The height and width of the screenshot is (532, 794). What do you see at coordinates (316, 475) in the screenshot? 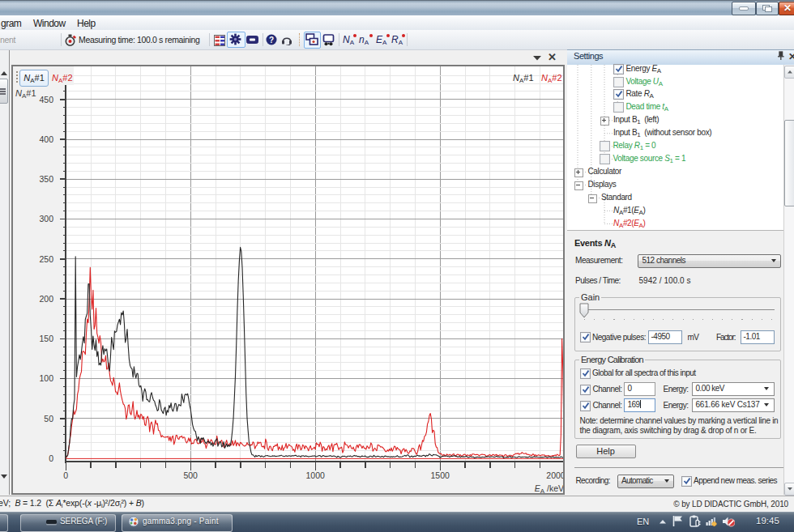
I see `svg-text: 1000` at bounding box center [316, 475].